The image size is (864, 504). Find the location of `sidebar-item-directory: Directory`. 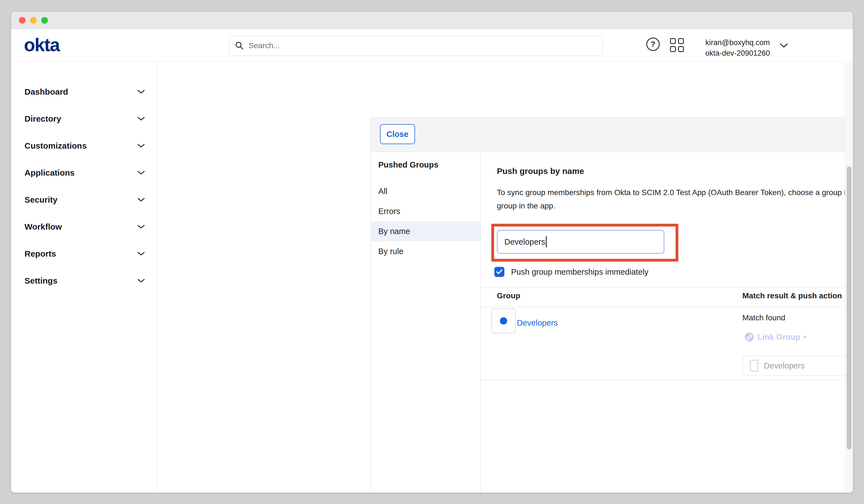

sidebar-item-directory: Directory is located at coordinates (84, 119).